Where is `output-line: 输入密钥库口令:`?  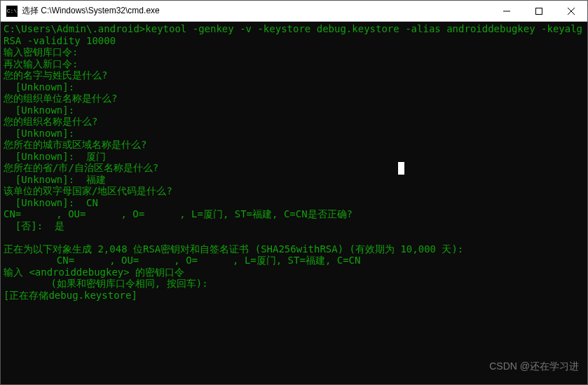
output-line: 输入密钥库口令: is located at coordinates (41, 52).